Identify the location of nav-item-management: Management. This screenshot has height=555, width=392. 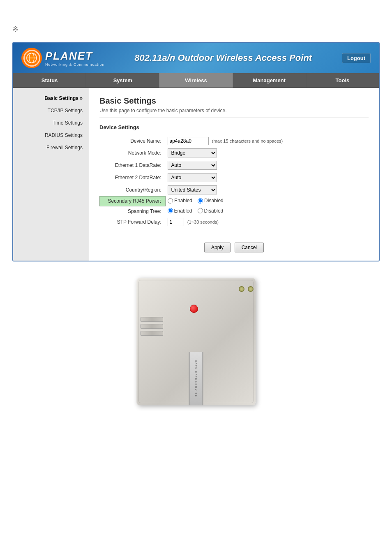
(270, 81).